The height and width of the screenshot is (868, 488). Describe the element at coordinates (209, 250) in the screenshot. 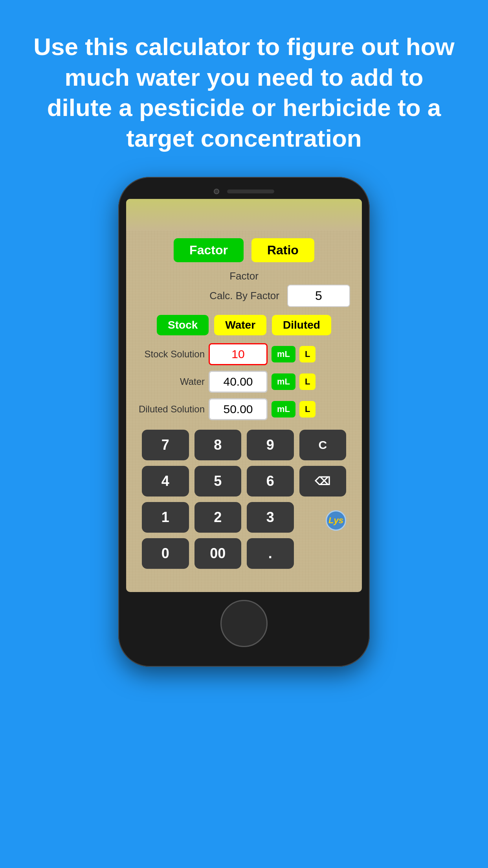

I see `factor-mode-button: Factor` at that location.